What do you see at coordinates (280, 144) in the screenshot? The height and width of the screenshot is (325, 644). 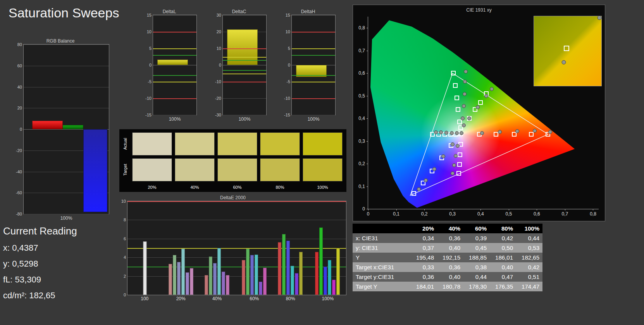 I see `swatch-actual-80%` at bounding box center [280, 144].